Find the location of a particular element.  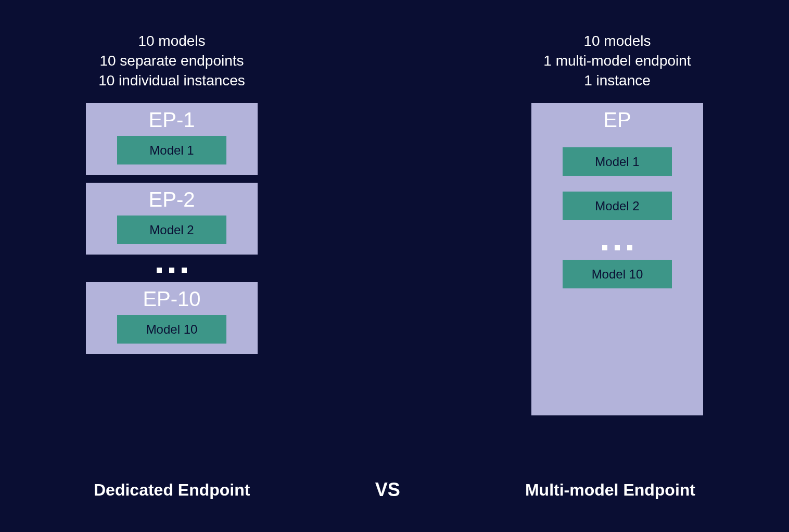

endpoint-box-10: EP-10 Model 10 is located at coordinates (172, 318).